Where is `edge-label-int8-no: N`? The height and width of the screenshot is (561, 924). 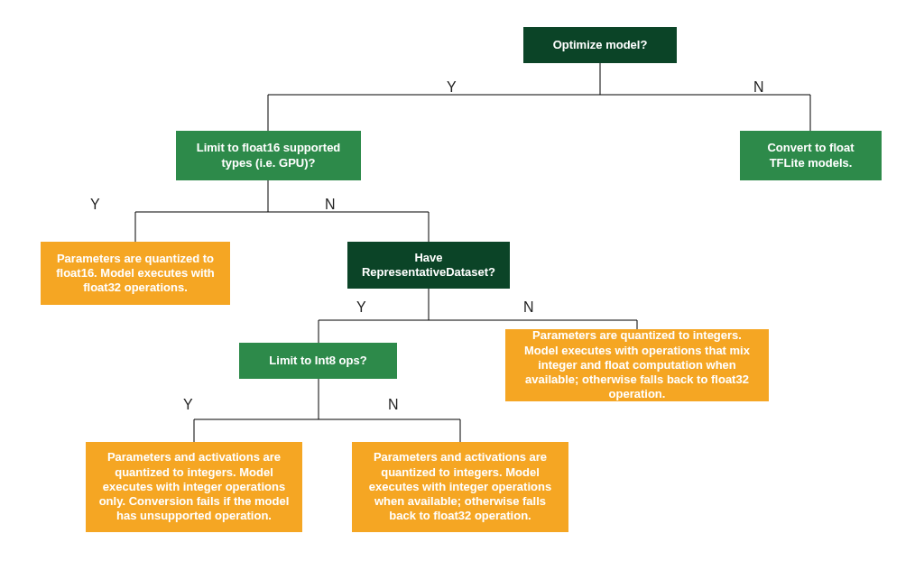
edge-label-int8-no: N is located at coordinates (393, 405).